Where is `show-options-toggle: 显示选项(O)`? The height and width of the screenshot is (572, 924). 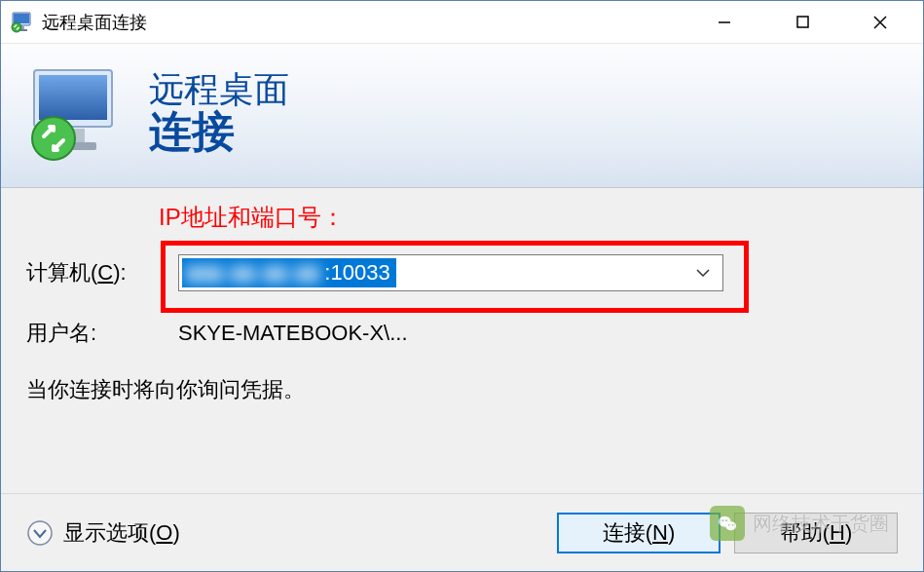 show-options-toggle: 显示选项(O) is located at coordinates (103, 533).